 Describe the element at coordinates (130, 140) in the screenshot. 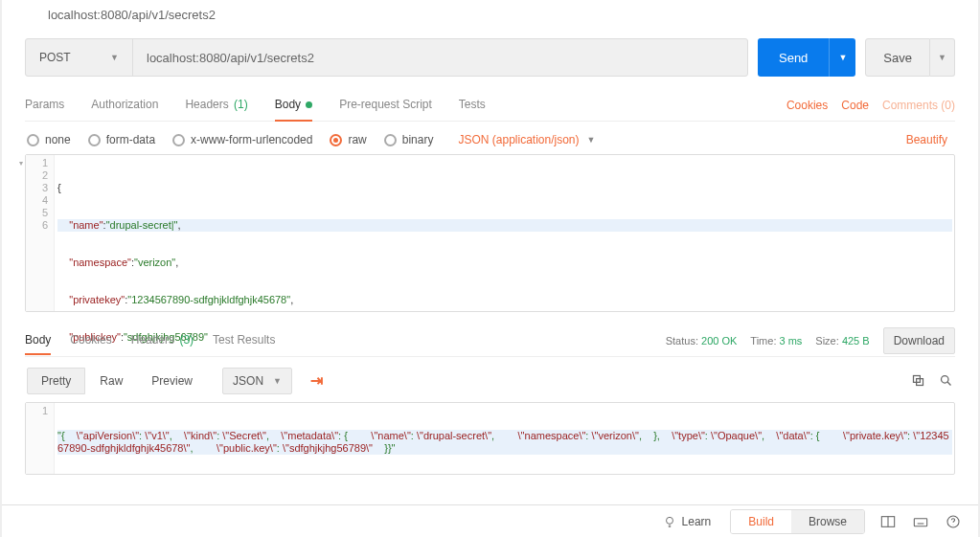

I see `body-option-formdata-label: form-data` at that location.